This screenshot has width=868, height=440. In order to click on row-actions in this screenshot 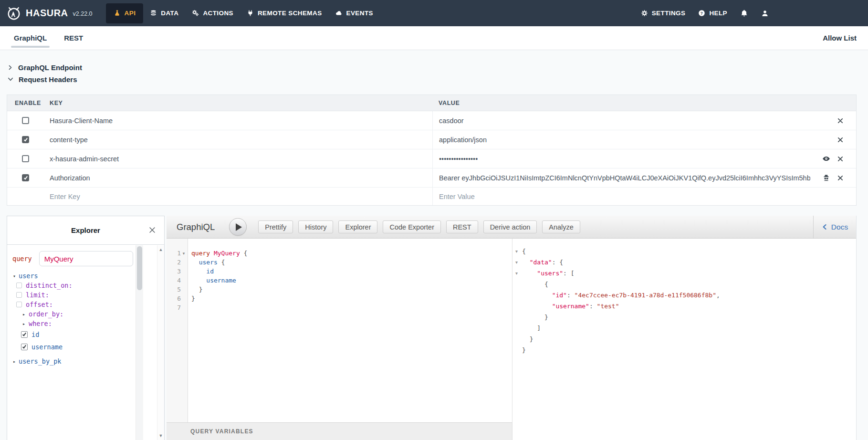, I will do `click(833, 158)`.